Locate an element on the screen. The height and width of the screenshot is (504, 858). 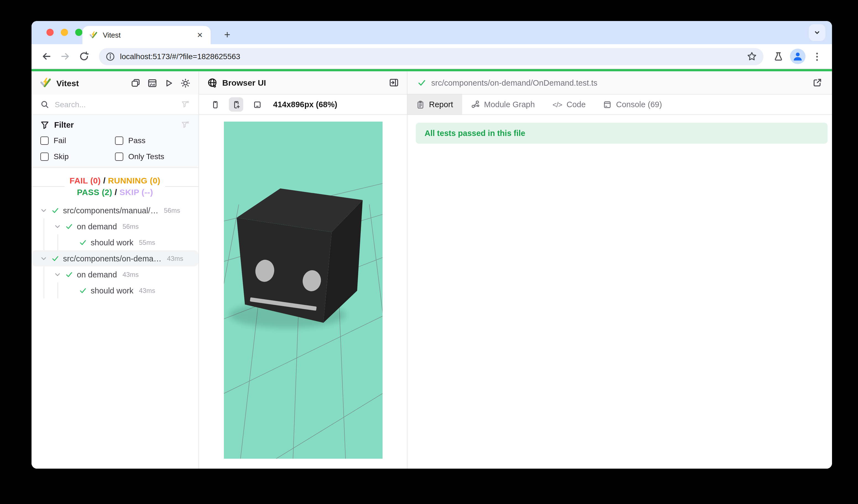
globe-icon is located at coordinates (212, 82).